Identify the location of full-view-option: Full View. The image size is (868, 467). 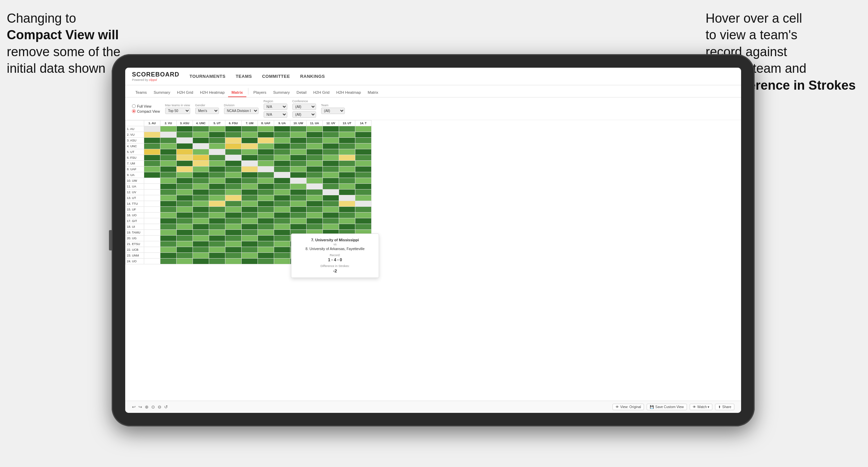
(146, 106).